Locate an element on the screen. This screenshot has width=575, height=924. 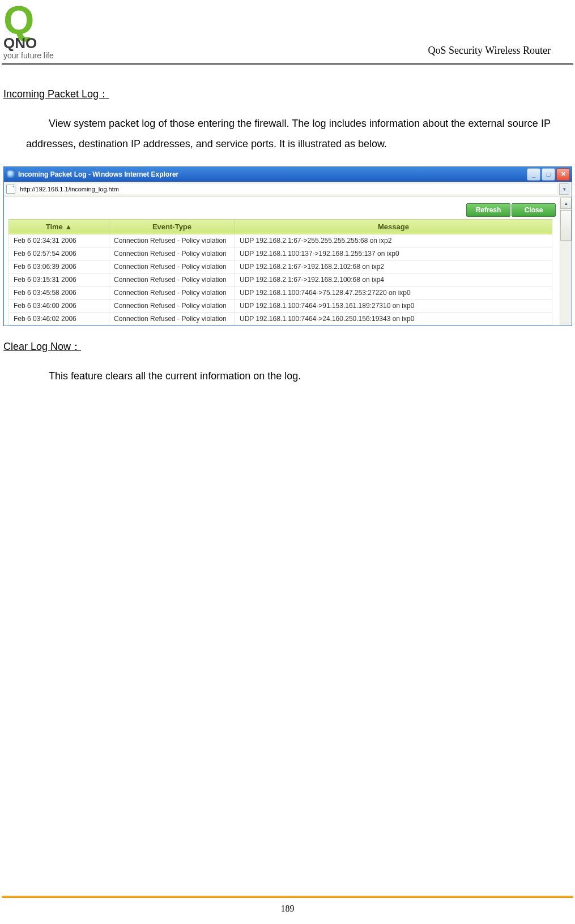
brand-name: QNO is located at coordinates (20, 43).